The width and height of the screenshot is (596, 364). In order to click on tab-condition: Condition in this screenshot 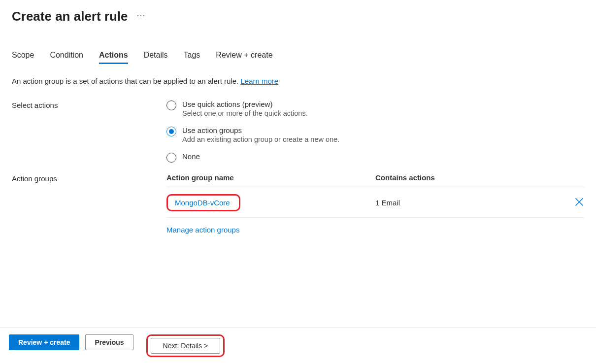, I will do `click(66, 57)`.